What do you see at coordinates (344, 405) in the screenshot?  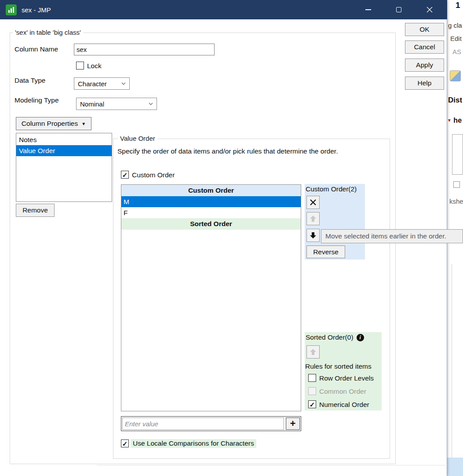 I see `numerical-order-label: Numerical Order` at bounding box center [344, 405].